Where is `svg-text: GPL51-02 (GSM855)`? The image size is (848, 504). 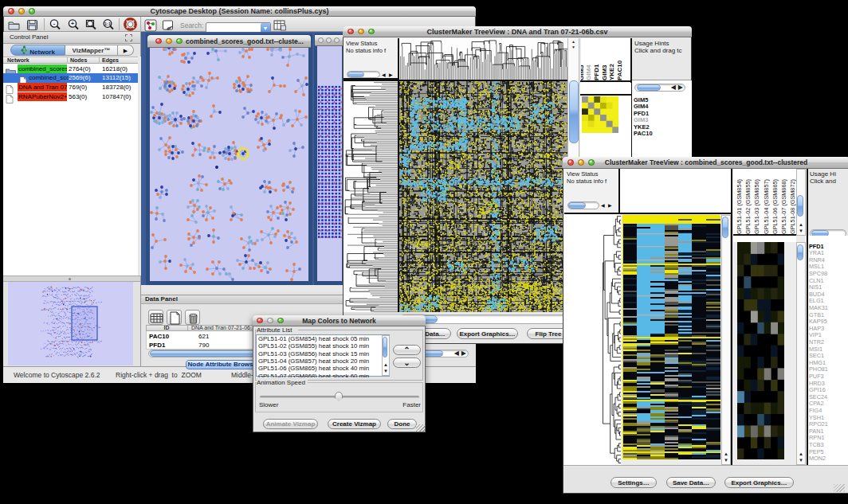
svg-text: GPL51-02 (GSM855) is located at coordinates (748, 207).